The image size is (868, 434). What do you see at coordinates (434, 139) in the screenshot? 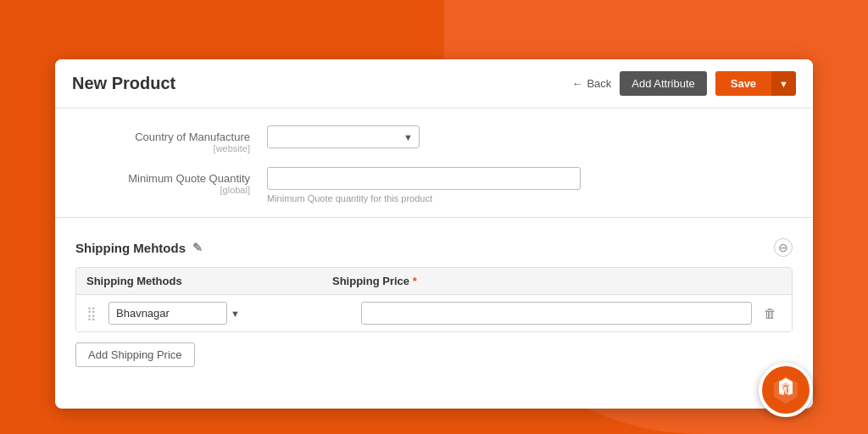
I see `country-manufacture-row: Country of Manufacture [website] ▼` at bounding box center [434, 139].